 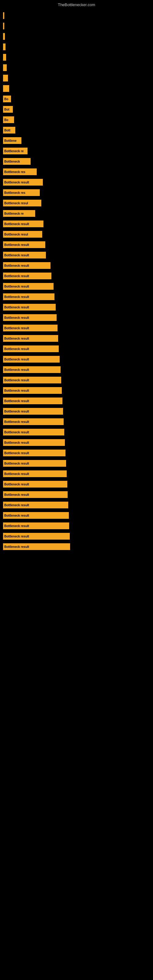 What do you see at coordinates (7, 99) in the screenshot?
I see `bar: Bo` at bounding box center [7, 99].